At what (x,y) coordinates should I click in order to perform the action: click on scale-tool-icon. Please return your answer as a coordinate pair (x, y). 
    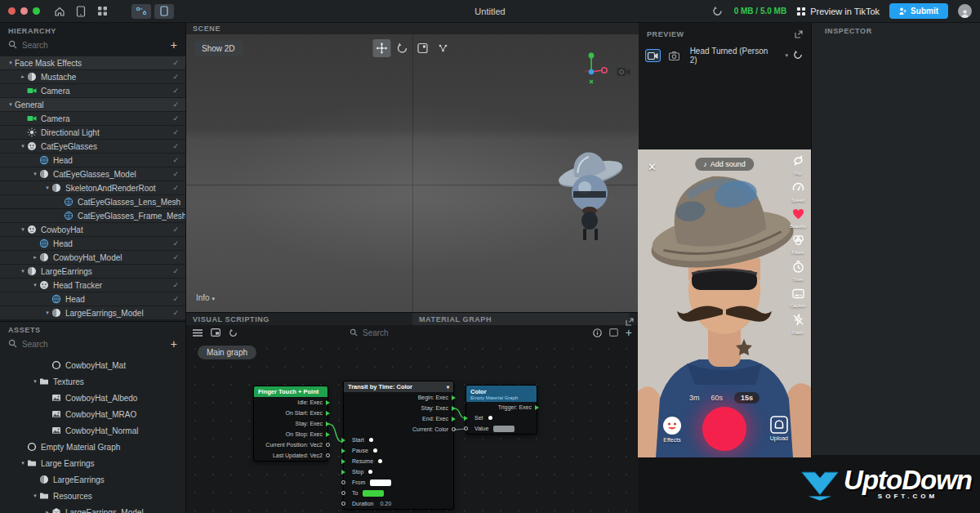
    Looking at the image, I should click on (423, 48).